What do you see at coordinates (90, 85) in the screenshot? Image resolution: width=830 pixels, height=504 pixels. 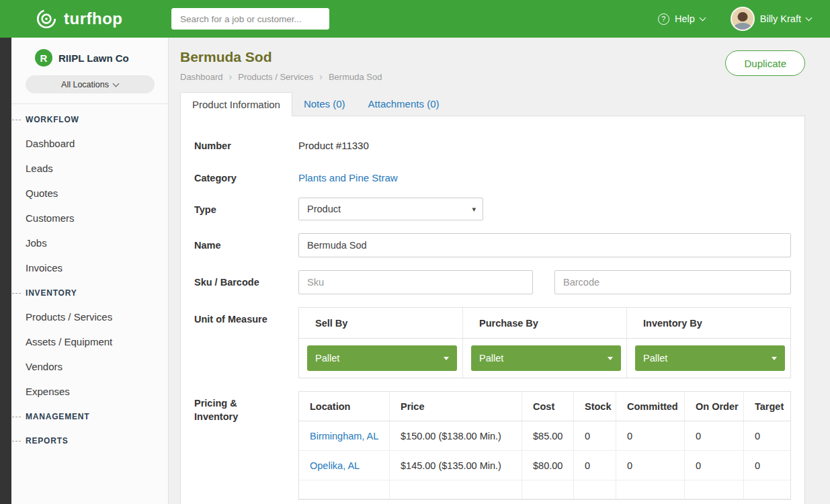 I see `locations-dropdown: All Locations` at bounding box center [90, 85].